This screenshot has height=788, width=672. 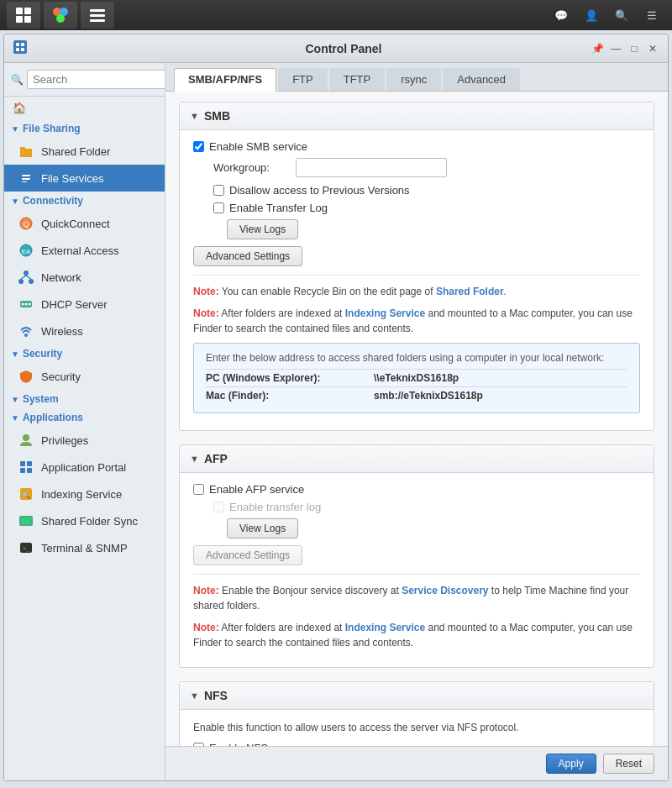 I want to click on sidebar-item-wireless: Wireless, so click(x=84, y=331).